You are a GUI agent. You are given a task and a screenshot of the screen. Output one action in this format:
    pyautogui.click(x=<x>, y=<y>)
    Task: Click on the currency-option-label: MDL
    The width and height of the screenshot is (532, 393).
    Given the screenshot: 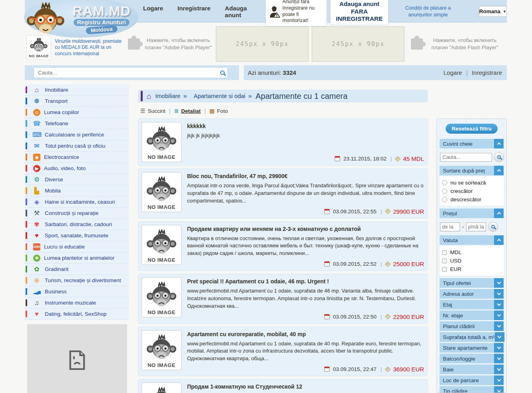 What is the action you would take?
    pyautogui.click(x=456, y=252)
    